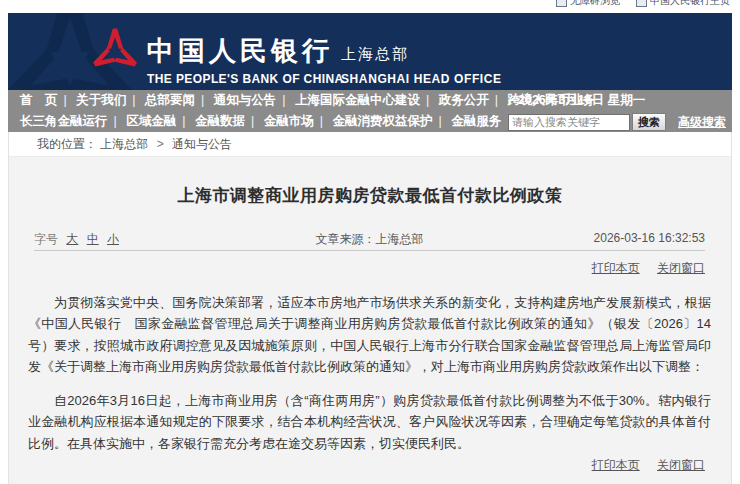 The height and width of the screenshot is (484, 740). I want to click on nav-item-consumer-protection: 金融消费权益保护, so click(382, 121).